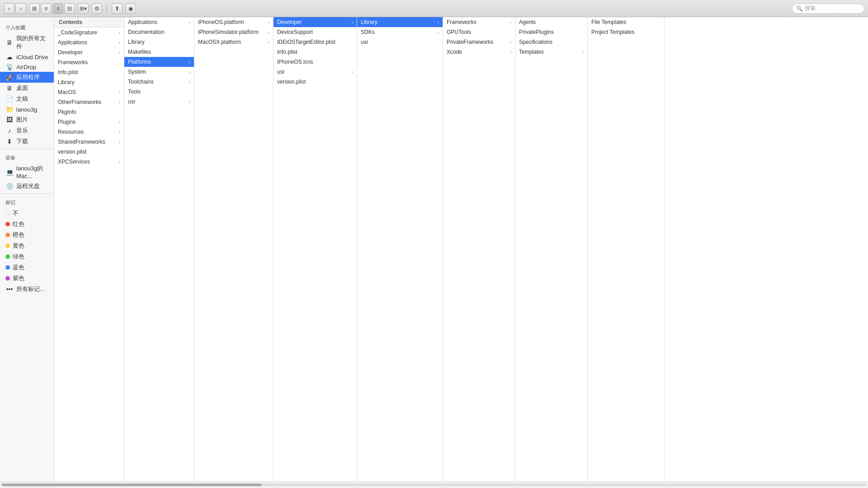 The width and height of the screenshot is (868, 488). Describe the element at coordinates (552, 22) in the screenshot. I see `file-item: Agents` at that location.